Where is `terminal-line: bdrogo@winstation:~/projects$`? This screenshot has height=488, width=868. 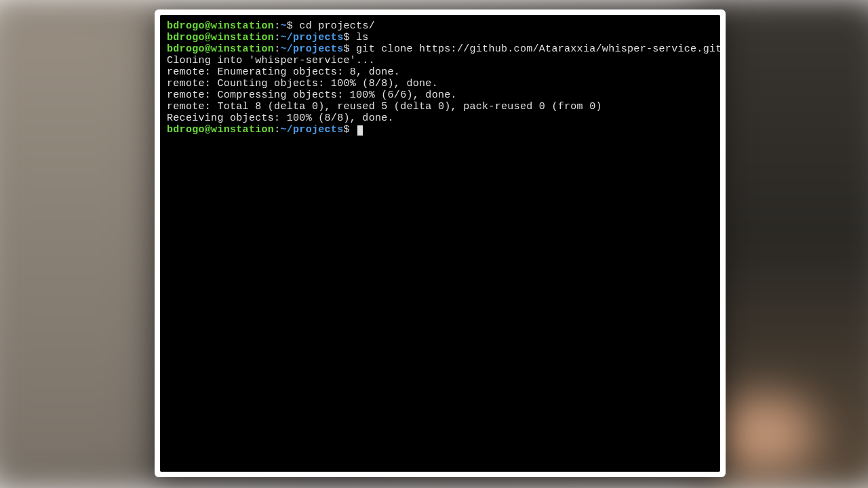 terminal-line: bdrogo@winstation:~/projects$ is located at coordinates (440, 130).